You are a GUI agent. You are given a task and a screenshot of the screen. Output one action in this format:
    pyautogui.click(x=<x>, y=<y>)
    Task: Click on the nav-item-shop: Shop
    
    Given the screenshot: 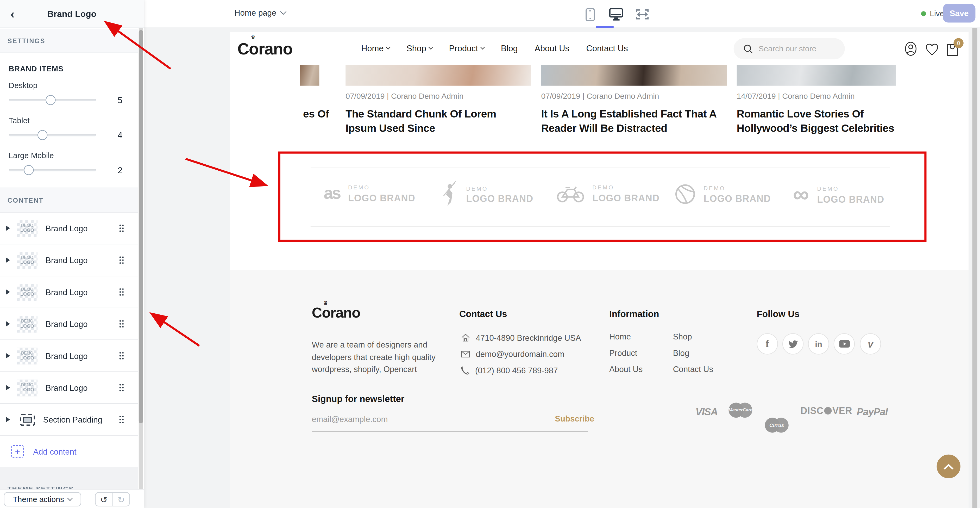 What is the action you would take?
    pyautogui.click(x=419, y=49)
    